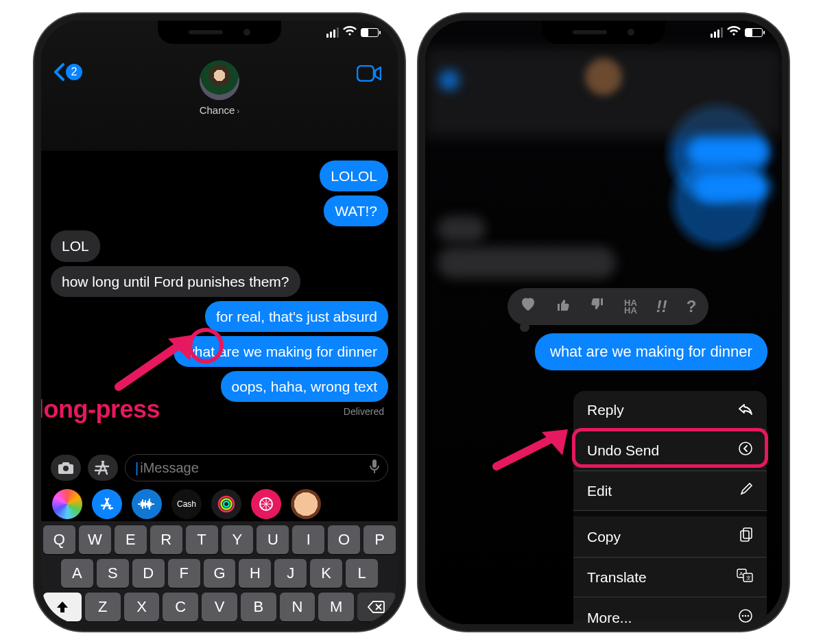 The height and width of the screenshot is (644, 823). Describe the element at coordinates (219, 504) in the screenshot. I see `imessage-app-strip: Cash` at that location.